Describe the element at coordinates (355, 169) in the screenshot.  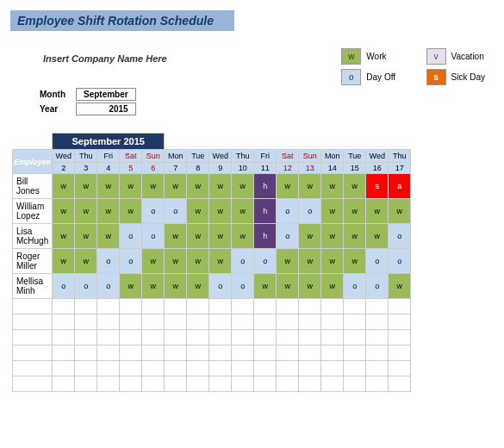
I see `day-number: 15` at that location.